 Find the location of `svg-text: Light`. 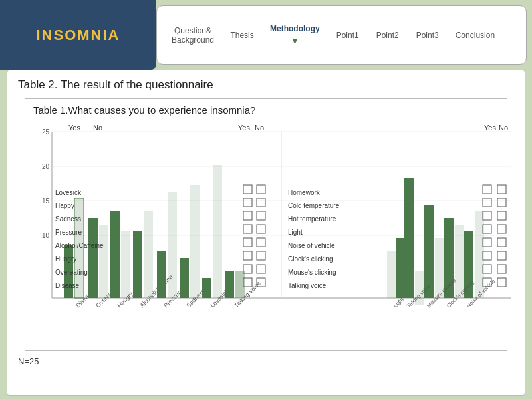

svg-text: Light is located at coordinates (295, 233).